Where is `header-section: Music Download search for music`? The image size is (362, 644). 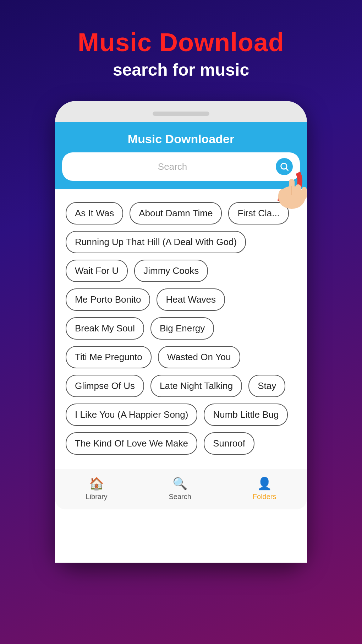
header-section: Music Download search for music is located at coordinates (181, 47).